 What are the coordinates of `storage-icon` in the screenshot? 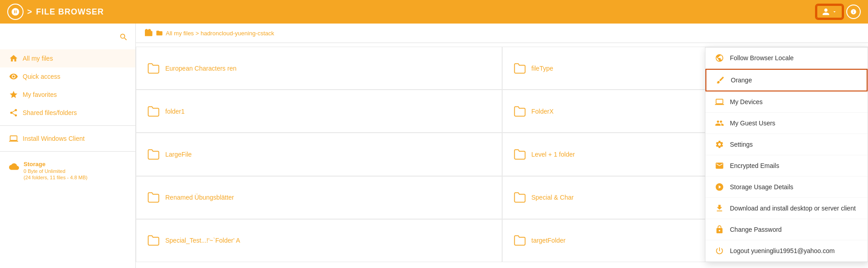 It's located at (14, 168).